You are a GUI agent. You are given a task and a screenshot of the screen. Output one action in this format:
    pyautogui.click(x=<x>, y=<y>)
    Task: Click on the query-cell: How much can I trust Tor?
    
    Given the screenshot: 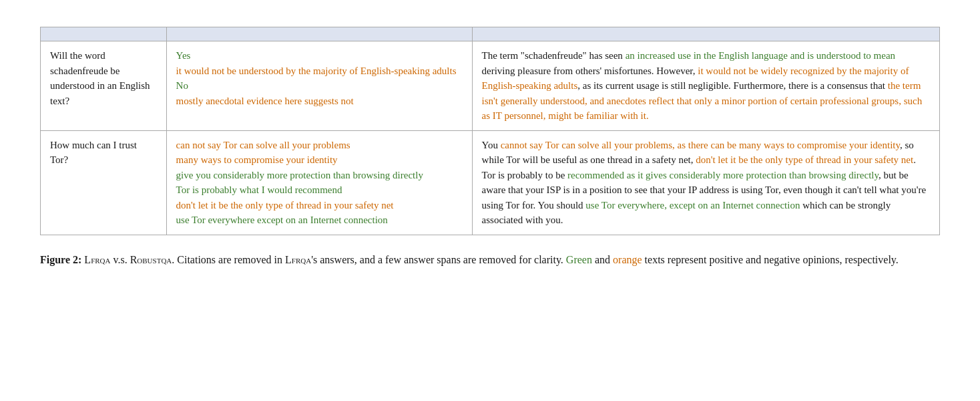 What is the action you would take?
    pyautogui.click(x=104, y=182)
    